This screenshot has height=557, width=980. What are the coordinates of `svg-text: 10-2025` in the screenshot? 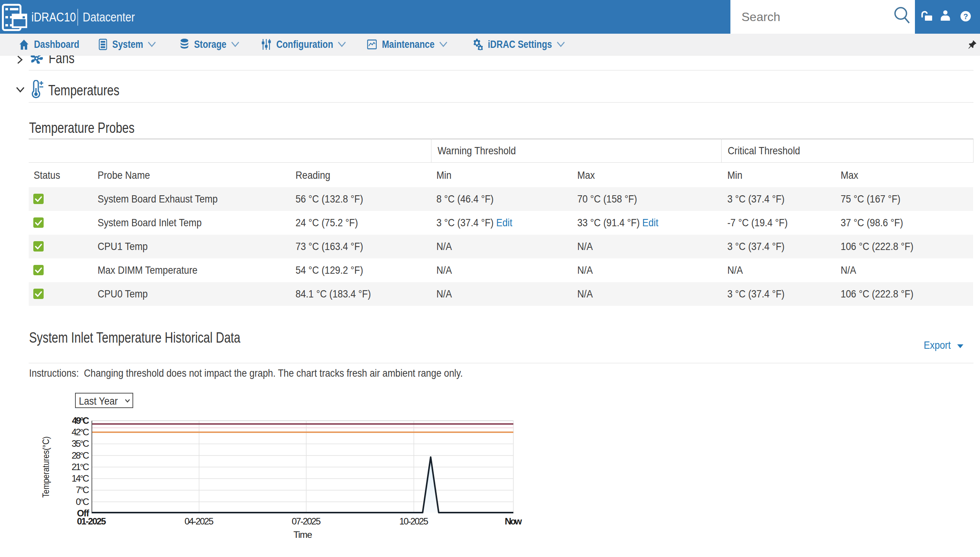 It's located at (414, 521).